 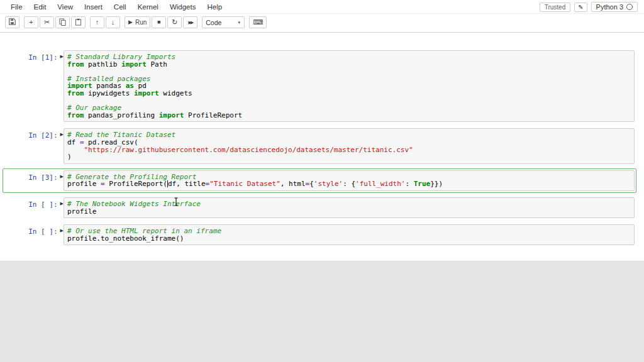 What do you see at coordinates (43, 58) in the screenshot?
I see `input-prompt: In [1]:` at bounding box center [43, 58].